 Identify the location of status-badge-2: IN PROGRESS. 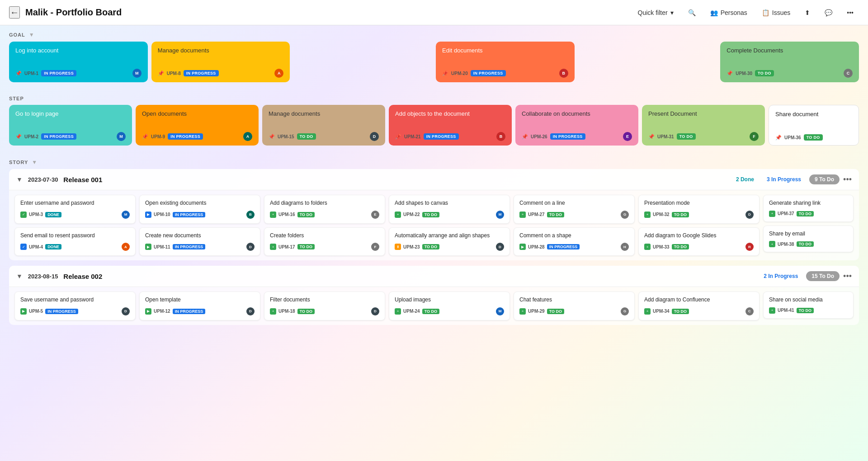
(201, 73).